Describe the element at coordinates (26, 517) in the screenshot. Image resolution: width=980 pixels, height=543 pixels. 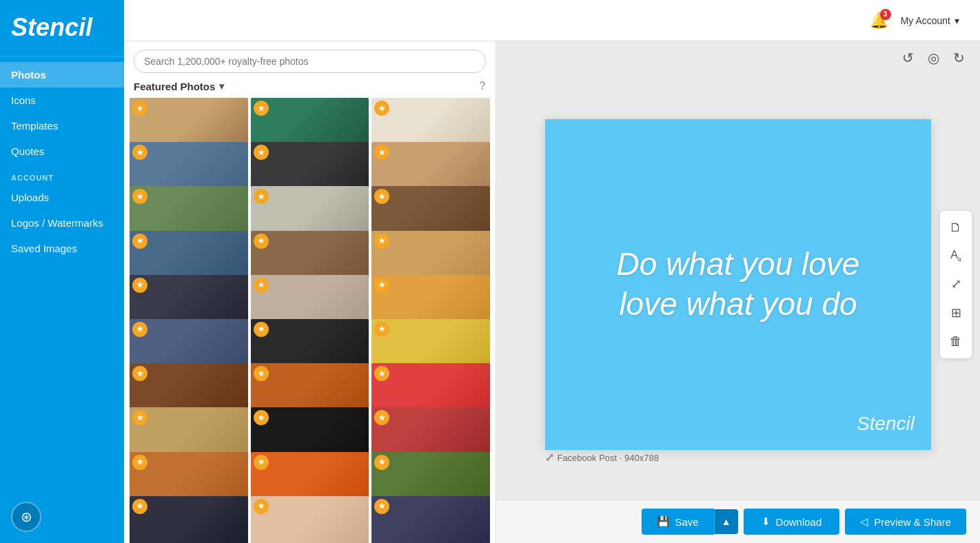
I see `help-icon: ⊛` at that location.